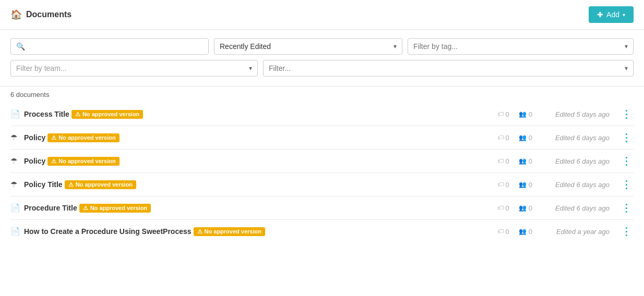 The height and width of the screenshot is (296, 644). Describe the element at coordinates (51, 208) in the screenshot. I see `doc-title: Procedure Title` at that location.